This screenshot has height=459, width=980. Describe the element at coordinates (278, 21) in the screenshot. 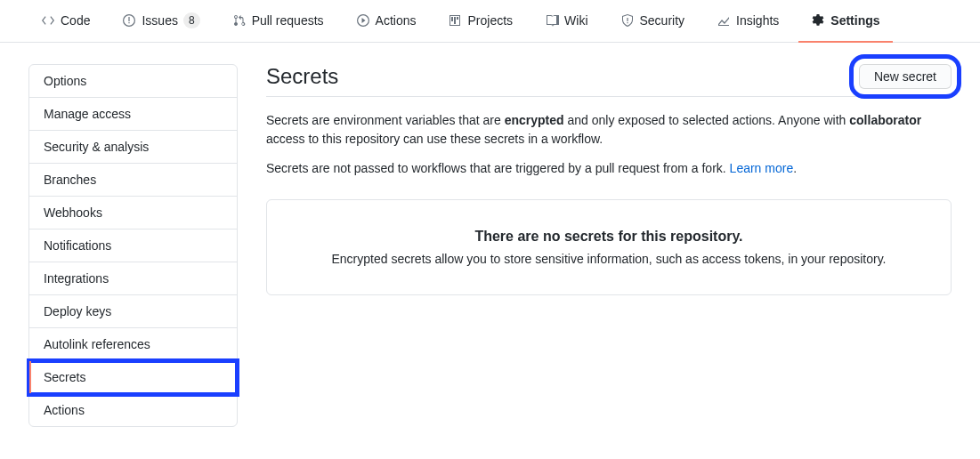

I see `tab-pull-requests: Pull requests` at that location.